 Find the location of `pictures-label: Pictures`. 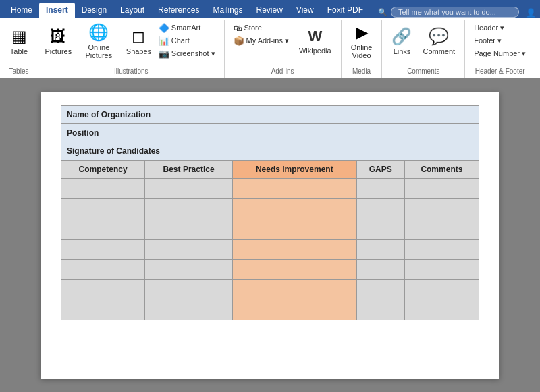

pictures-label: Pictures is located at coordinates (58, 51).